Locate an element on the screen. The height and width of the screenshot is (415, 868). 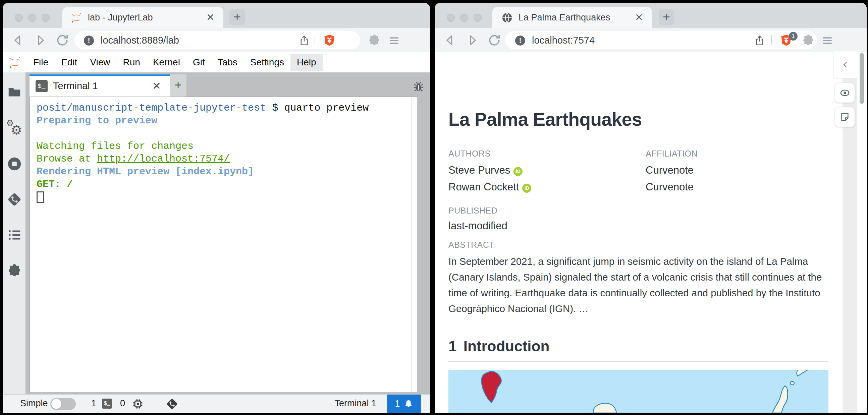
menu-file: File is located at coordinates (41, 62).